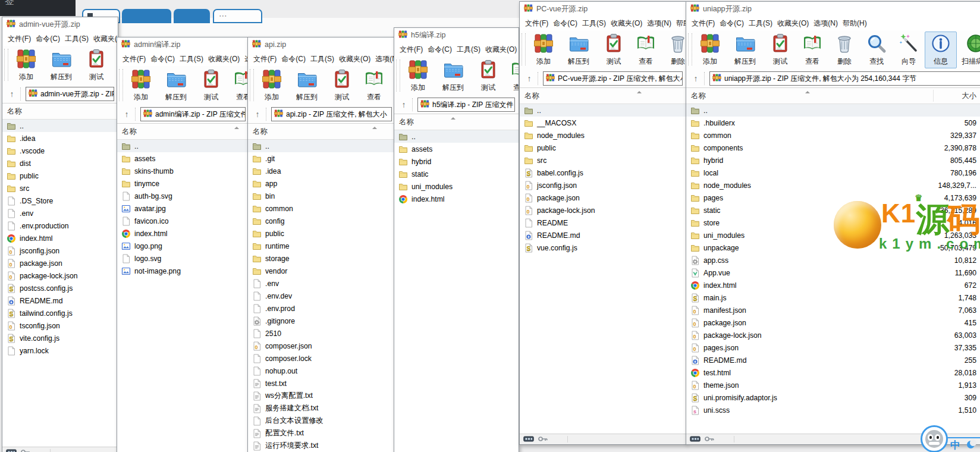 This screenshot has width=980, height=452. Describe the element at coordinates (833, 397) in the screenshot. I see `file-row: Suni.promisify.adaptor.js309` at that location.